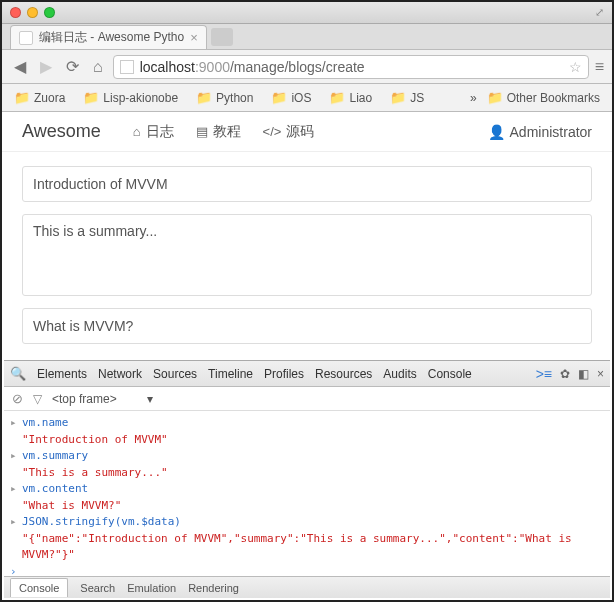  I want to click on filter-icon: ▽, so click(38, 399).